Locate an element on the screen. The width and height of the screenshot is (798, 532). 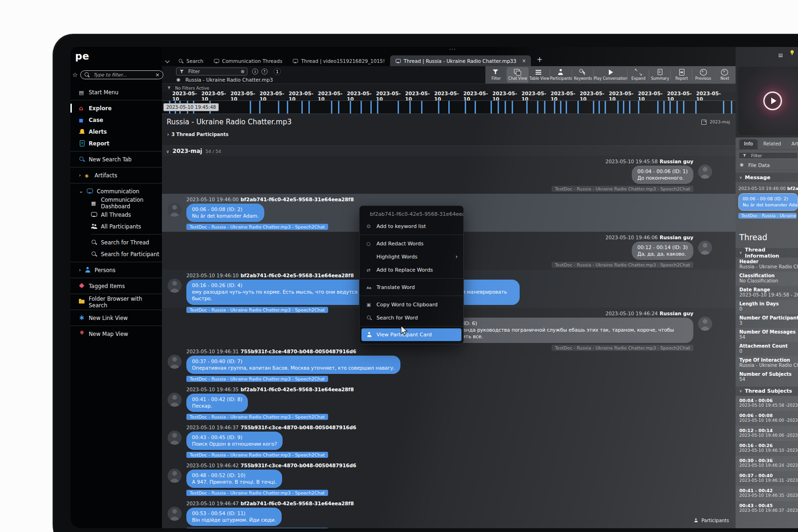
sidebar-item: All Threads is located at coordinates (122, 215).